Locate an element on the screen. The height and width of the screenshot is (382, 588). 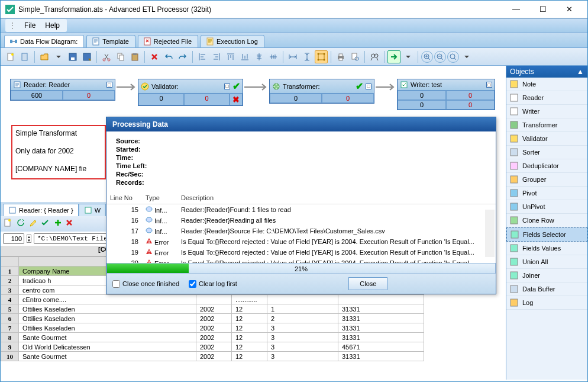
bt-refresh is located at coordinates (21, 224).